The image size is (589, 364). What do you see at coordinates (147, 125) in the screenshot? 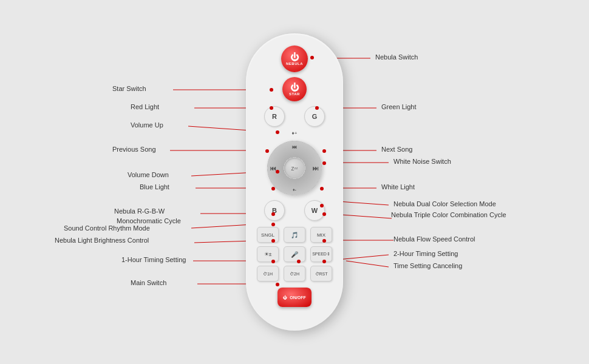
I see `label-volume-up: Volume Up` at bounding box center [147, 125].